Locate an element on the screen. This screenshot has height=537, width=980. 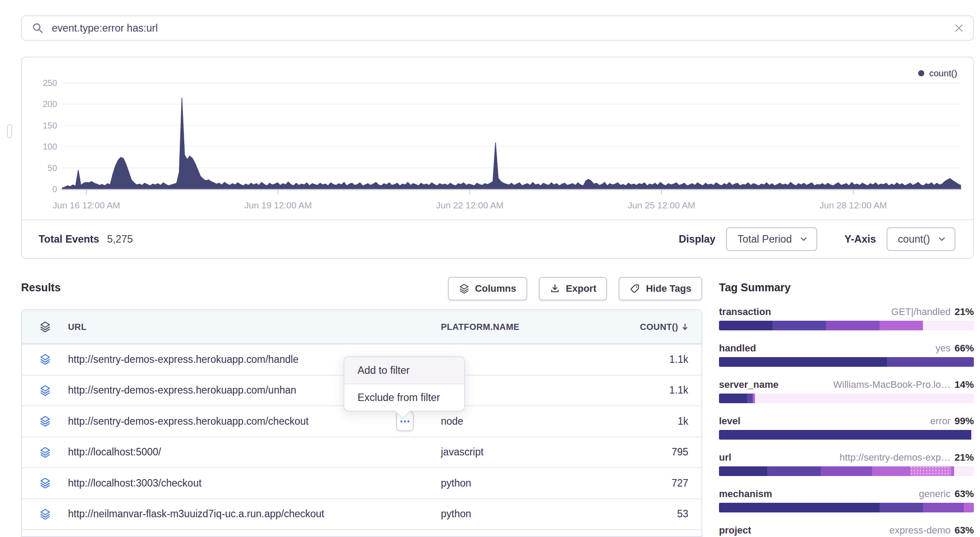
tag-top-value: error99% is located at coordinates (952, 421).